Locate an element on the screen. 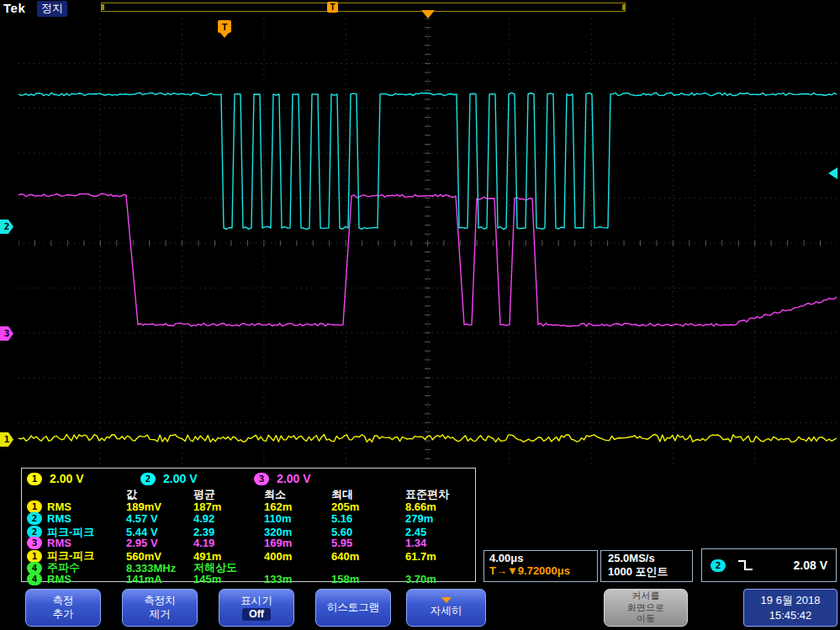  measurement-value: 279m is located at coordinates (441, 518).